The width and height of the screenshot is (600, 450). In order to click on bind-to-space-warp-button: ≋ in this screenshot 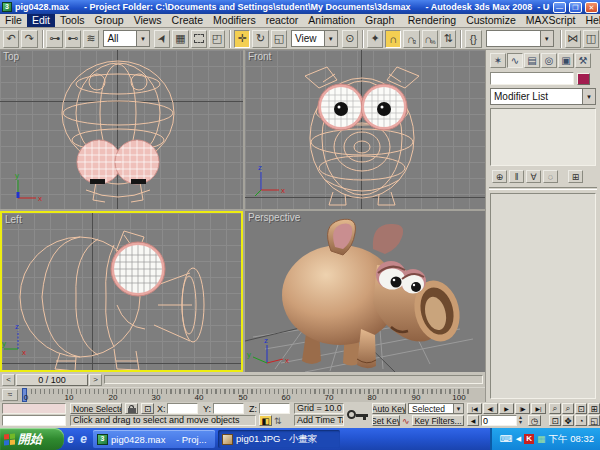, I will do `click(91, 39)`.